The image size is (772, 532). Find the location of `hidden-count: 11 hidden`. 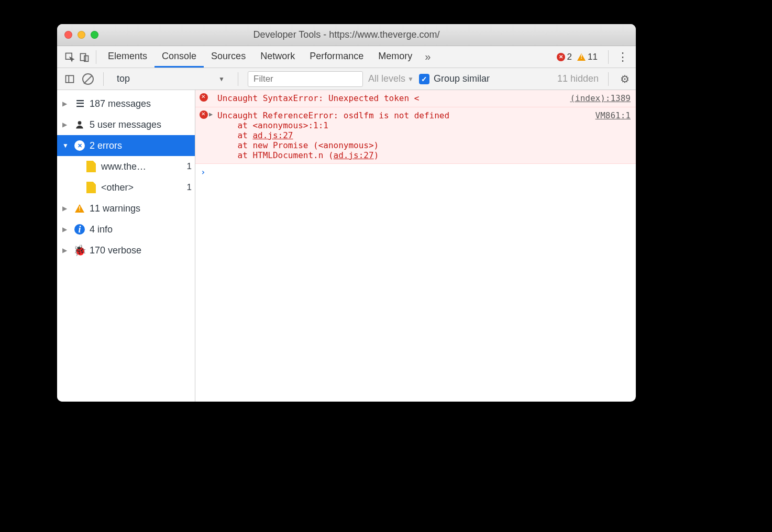

hidden-count: 11 hidden is located at coordinates (578, 79).